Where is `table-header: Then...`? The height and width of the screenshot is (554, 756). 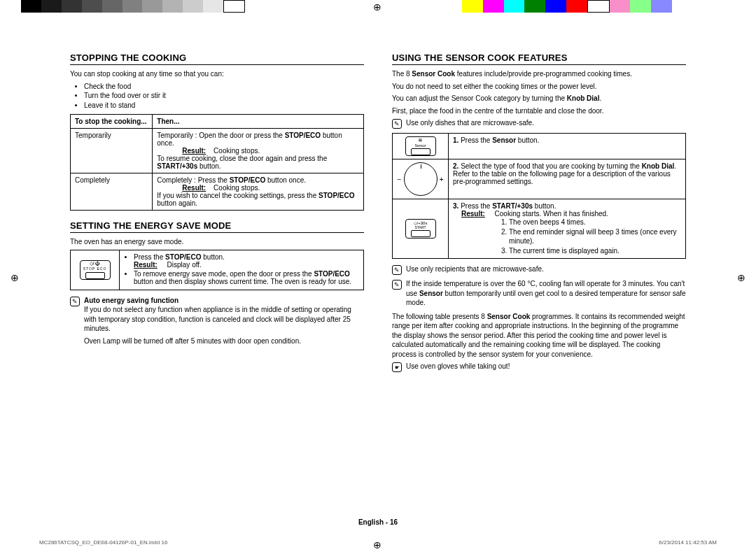 table-header: Then... is located at coordinates (258, 122).